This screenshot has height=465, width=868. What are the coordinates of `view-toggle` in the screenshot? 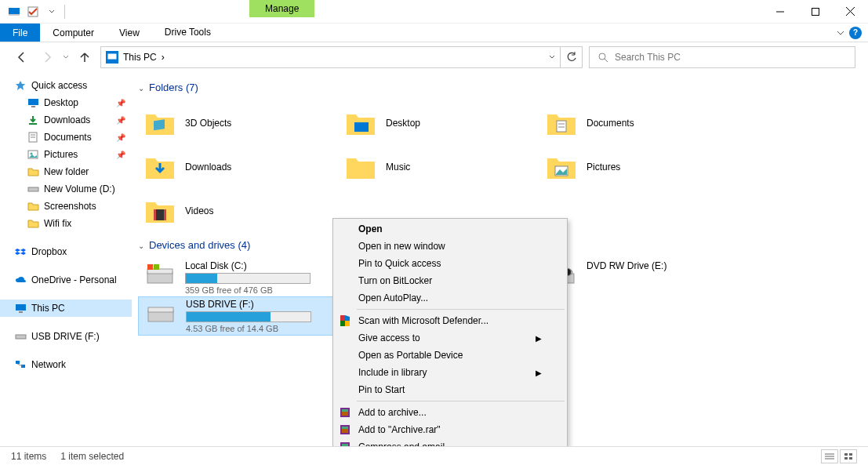 It's located at (839, 456).